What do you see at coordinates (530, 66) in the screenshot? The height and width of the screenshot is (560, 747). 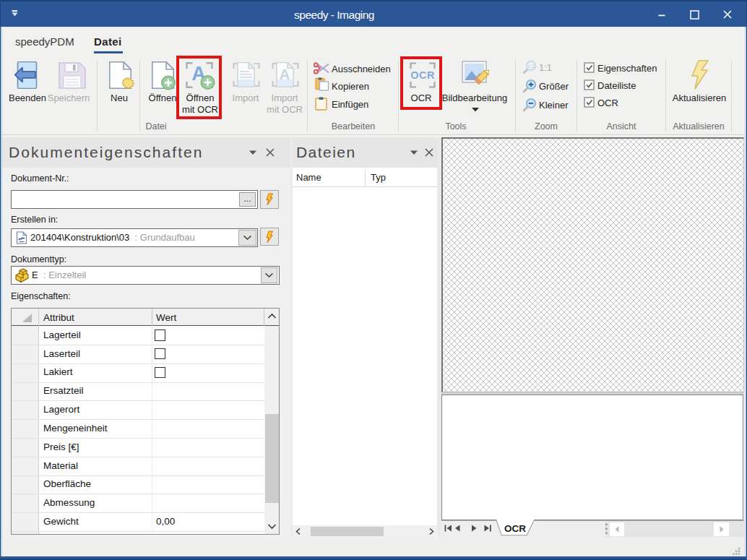 I see `svg-text: 1:1` at bounding box center [530, 66].